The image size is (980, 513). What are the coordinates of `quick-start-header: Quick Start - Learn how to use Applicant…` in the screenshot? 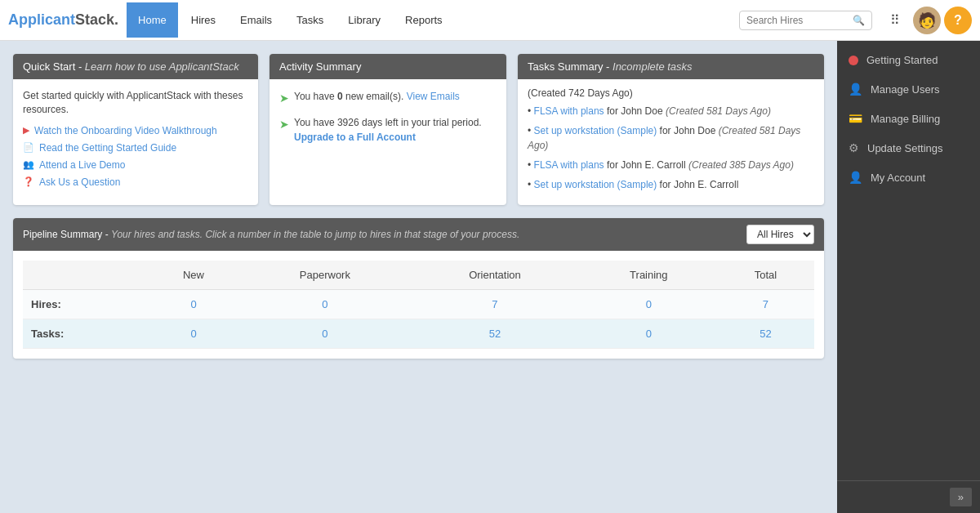 It's located at (136, 67).